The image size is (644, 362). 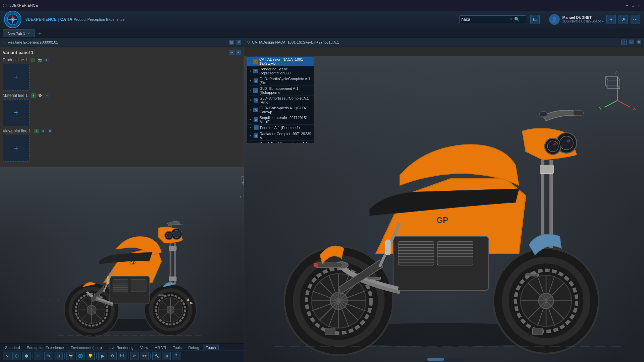 What do you see at coordinates (623, 19) in the screenshot?
I see `share-button: ↗` at bounding box center [623, 19].